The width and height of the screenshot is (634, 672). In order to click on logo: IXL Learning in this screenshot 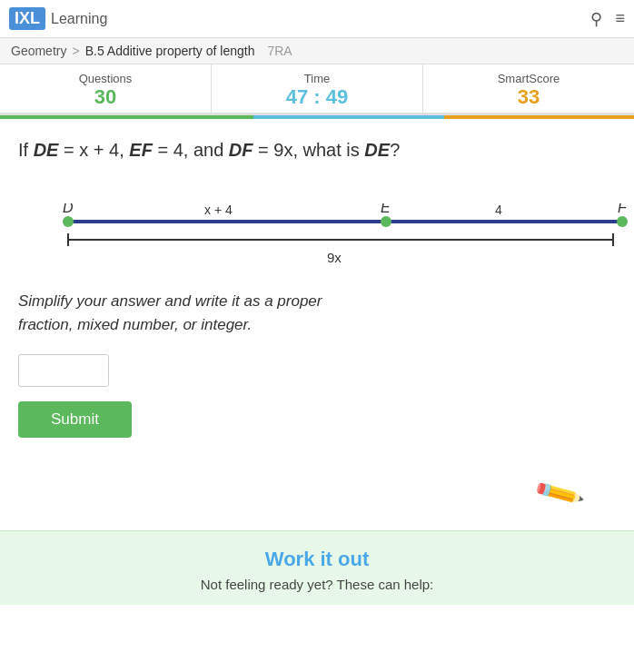, I will do `click(58, 18)`.